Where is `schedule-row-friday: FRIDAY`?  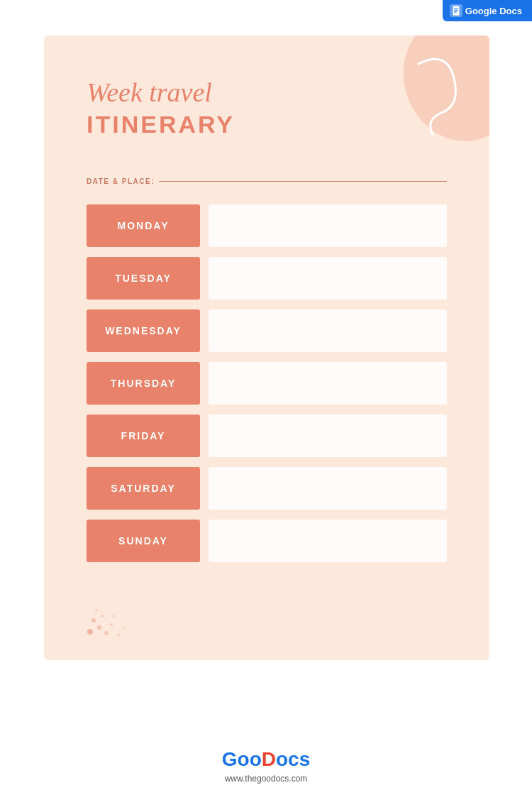
schedule-row-friday: FRIDAY is located at coordinates (267, 436).